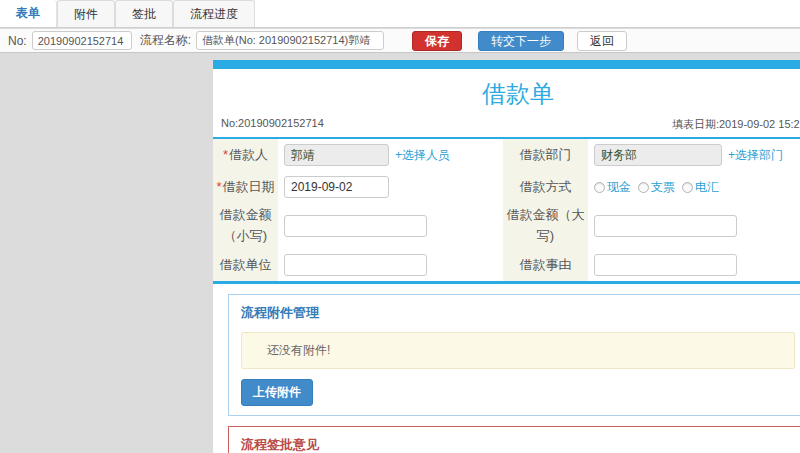 The image size is (800, 453). Describe the element at coordinates (666, 265) in the screenshot. I see `loan-reason-input` at that location.